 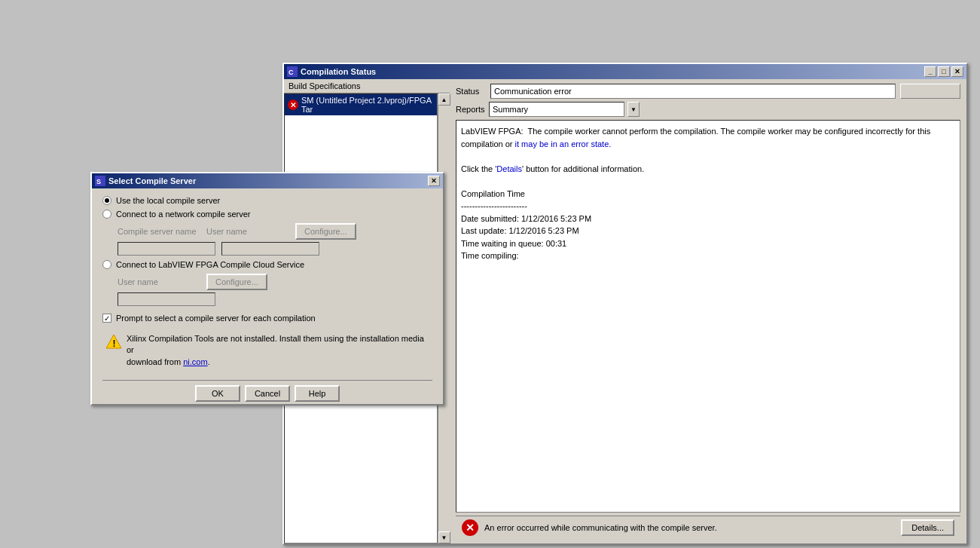 What do you see at coordinates (152, 181) in the screenshot?
I see `compile-server-title: Select Compile Server` at bounding box center [152, 181].